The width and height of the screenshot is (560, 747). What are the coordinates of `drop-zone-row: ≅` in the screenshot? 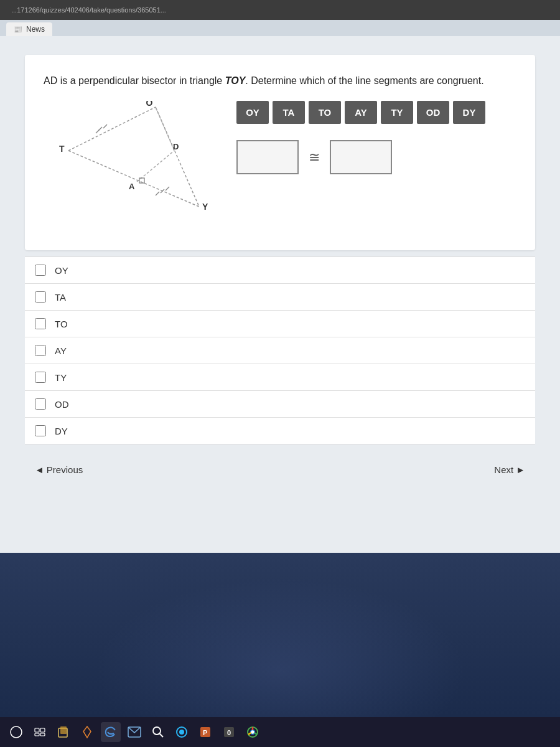 It's located at (376, 157).